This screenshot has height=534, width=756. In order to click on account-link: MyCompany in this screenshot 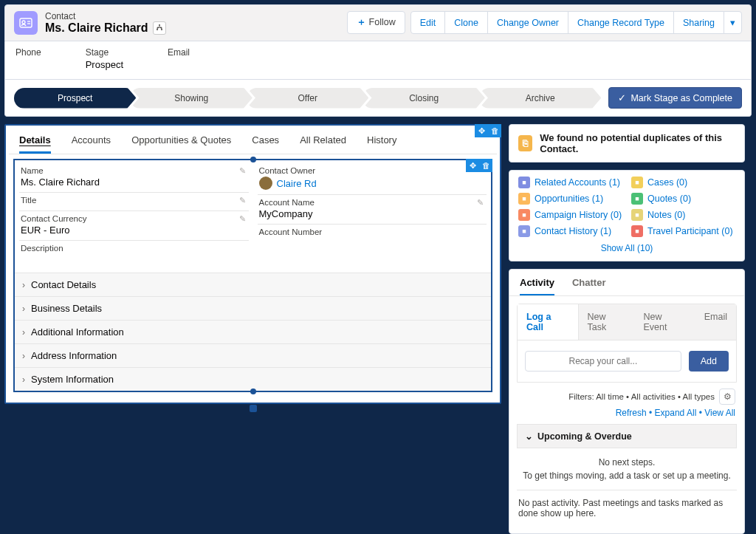, I will do `click(372, 214)`.